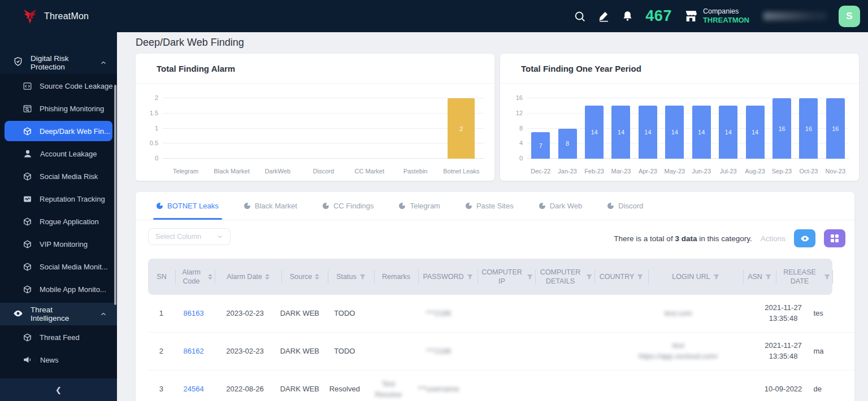  I want to click on bar-slot: 7, so click(540, 129).